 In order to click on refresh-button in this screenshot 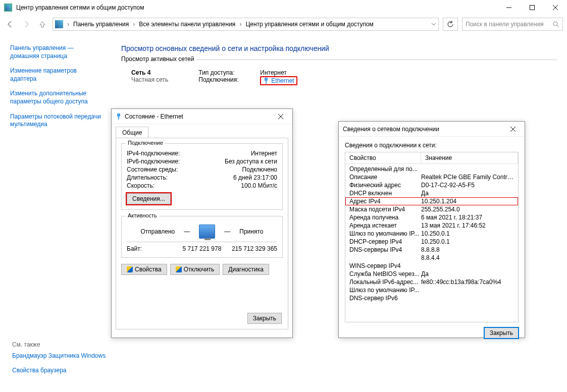, I will do `click(450, 24)`.